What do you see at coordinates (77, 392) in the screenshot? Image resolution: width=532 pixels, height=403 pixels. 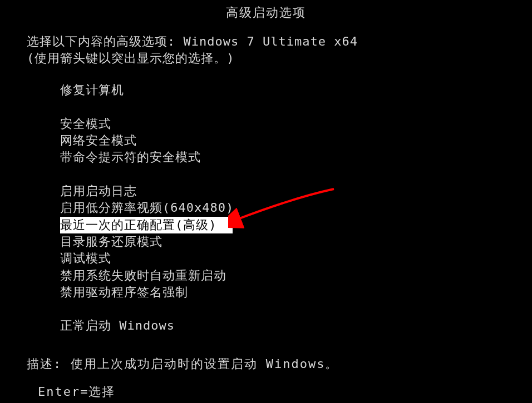 I see `footer-hint: Enter=选择` at bounding box center [77, 392].